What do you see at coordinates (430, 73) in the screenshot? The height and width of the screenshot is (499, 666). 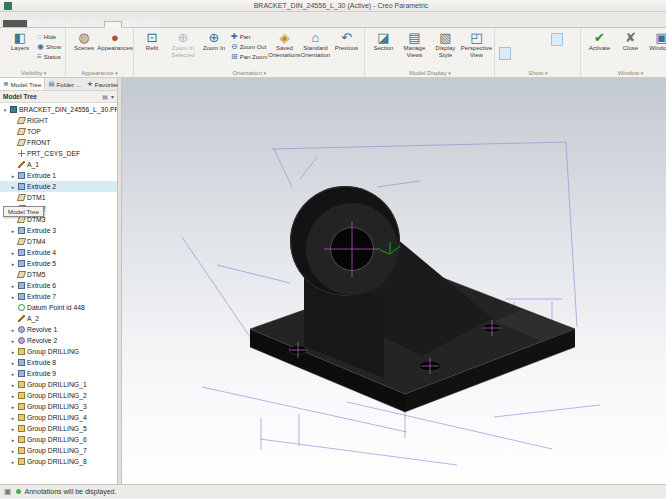 I see `model-display-group-label: Model Display ▾` at bounding box center [430, 73].